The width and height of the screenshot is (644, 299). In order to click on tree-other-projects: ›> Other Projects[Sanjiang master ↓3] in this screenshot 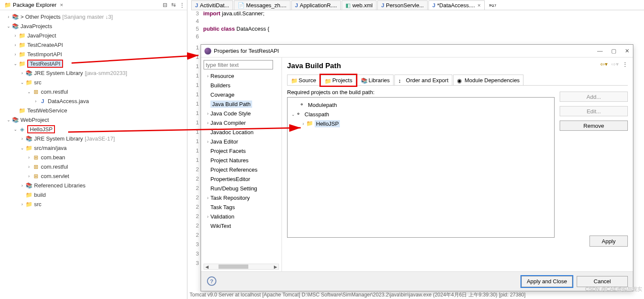, I will do `click(94, 17)`.